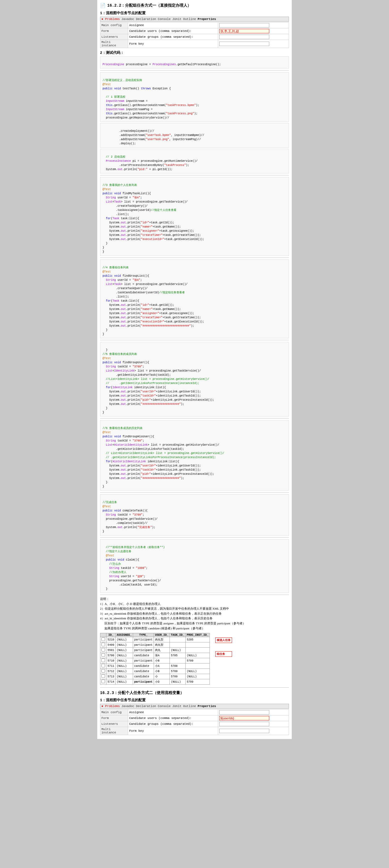  Describe the element at coordinates (194, 13) in the screenshot. I see `section1-title: 1：流程图中任务节点的配置` at that location.